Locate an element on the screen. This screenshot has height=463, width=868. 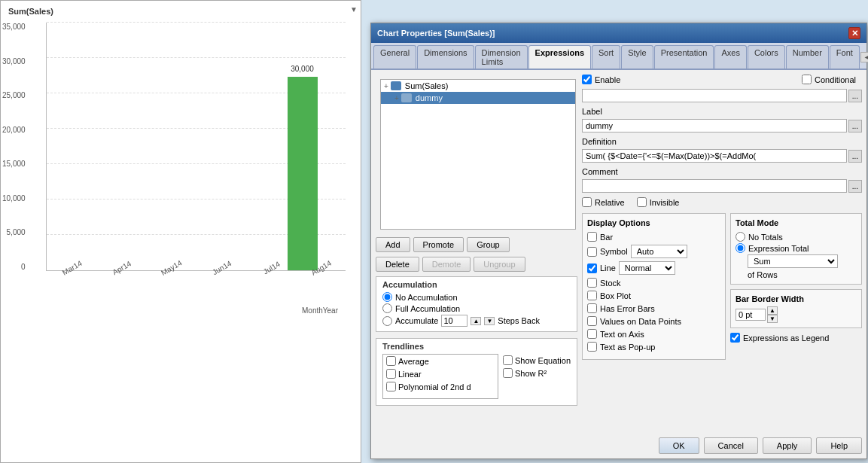
text-on-axis-label: Text on Axis is located at coordinates (622, 334).